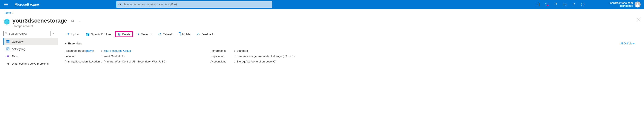  I want to click on user-text: user@contoso.com CONTOSO, so click(621, 4).